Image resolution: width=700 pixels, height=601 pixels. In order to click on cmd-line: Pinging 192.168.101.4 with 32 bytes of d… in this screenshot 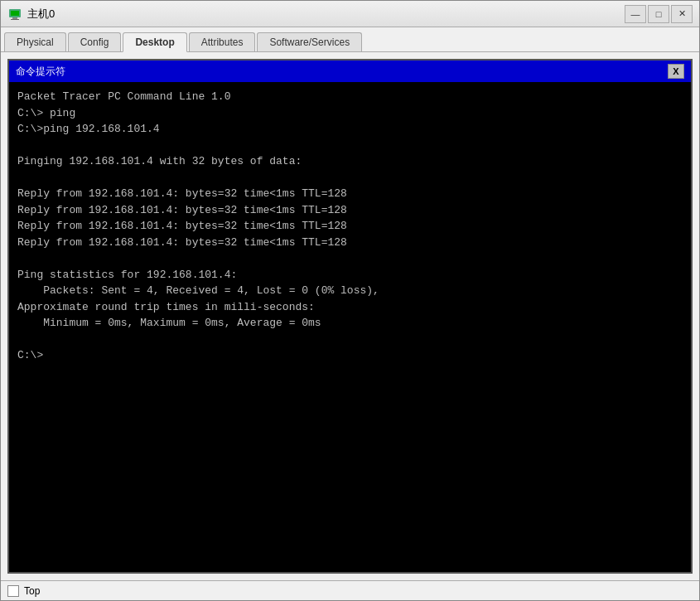, I will do `click(350, 162)`.